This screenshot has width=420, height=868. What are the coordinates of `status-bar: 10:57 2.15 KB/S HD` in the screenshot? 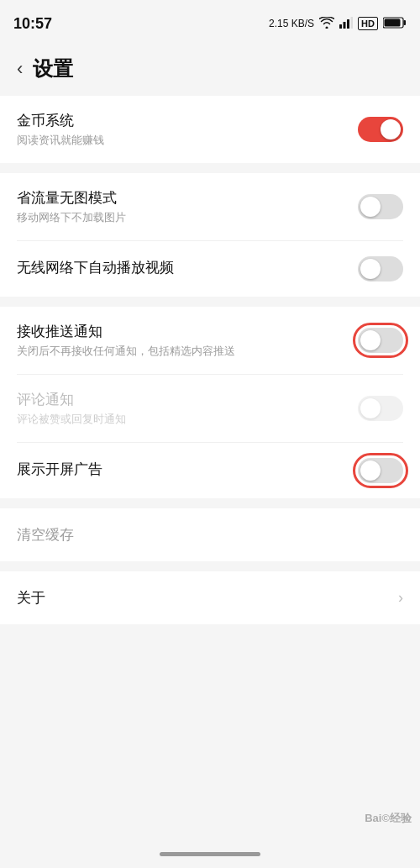 It's located at (210, 24).